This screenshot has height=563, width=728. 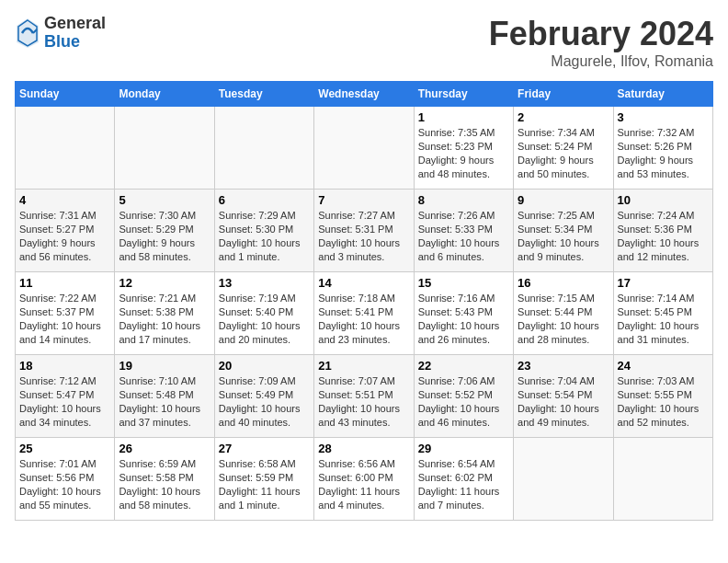 What do you see at coordinates (364, 236) in the screenshot?
I see `day-info: Sunrise: 7:27 AM Sunset: 5:31 PM Dayligh…` at bounding box center [364, 236].